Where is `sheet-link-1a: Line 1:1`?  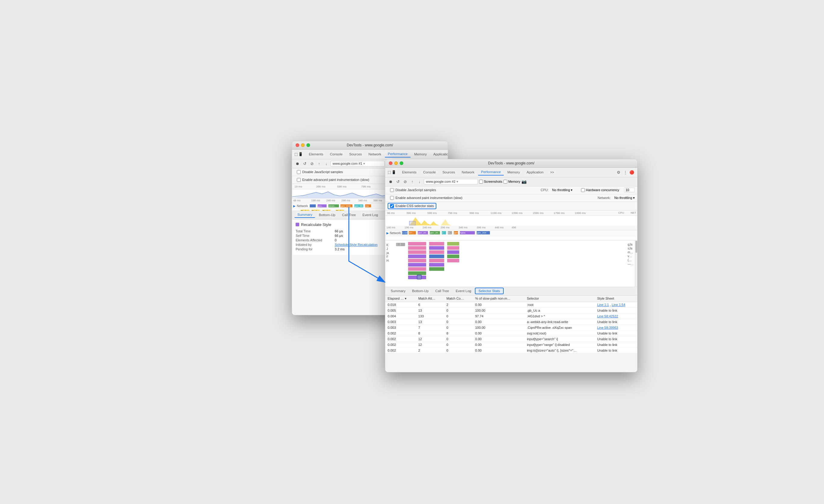 sheet-link-1a: Line 1:1 is located at coordinates (603, 305).